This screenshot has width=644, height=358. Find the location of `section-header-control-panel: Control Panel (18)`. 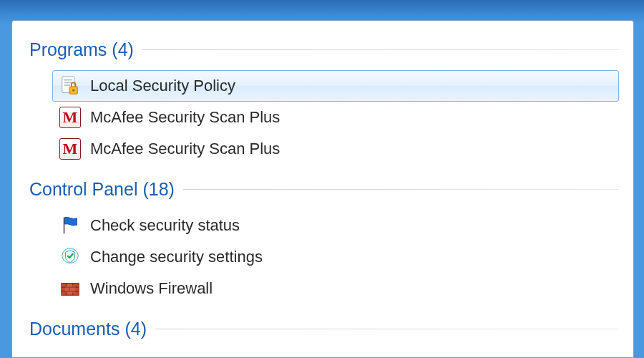

section-header-control-panel: Control Panel (18) is located at coordinates (324, 189).